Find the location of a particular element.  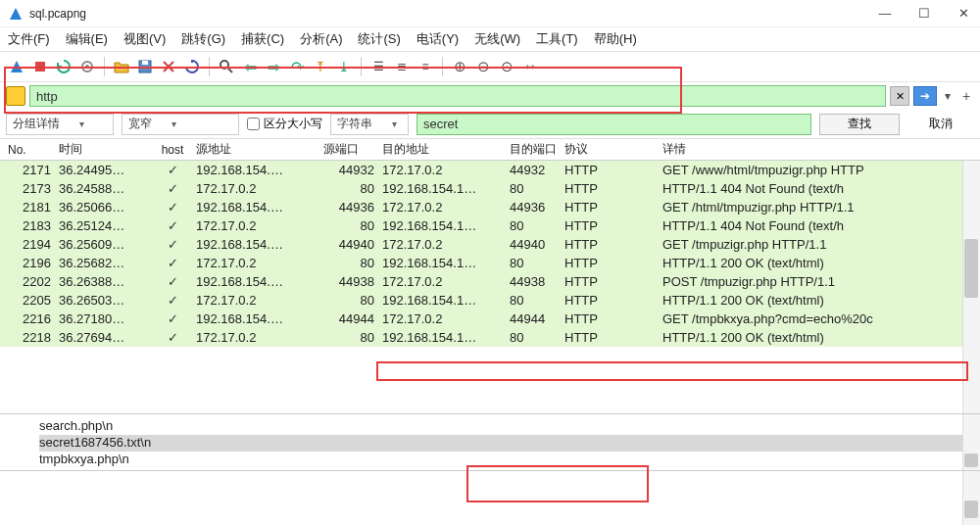

minimize-button: — is located at coordinates (885, 14).